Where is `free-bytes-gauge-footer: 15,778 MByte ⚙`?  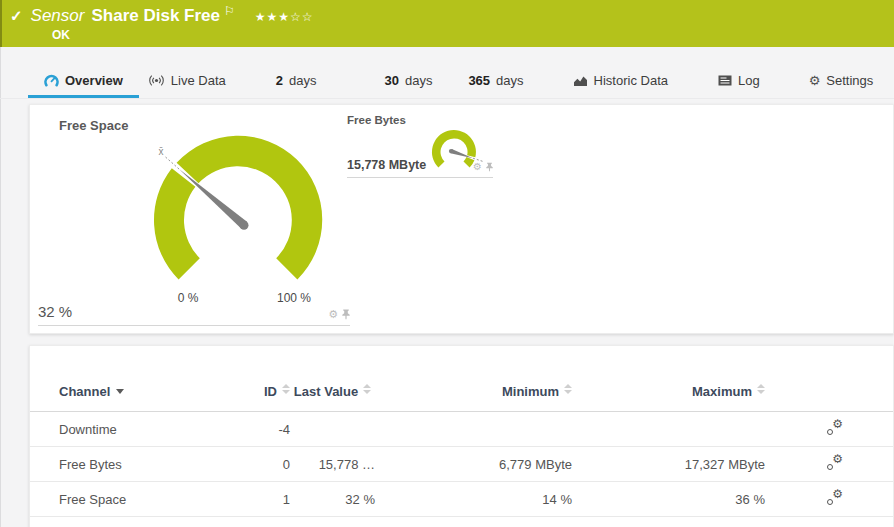 free-bytes-gauge-footer: 15,778 MByte ⚙ is located at coordinates (420, 164).